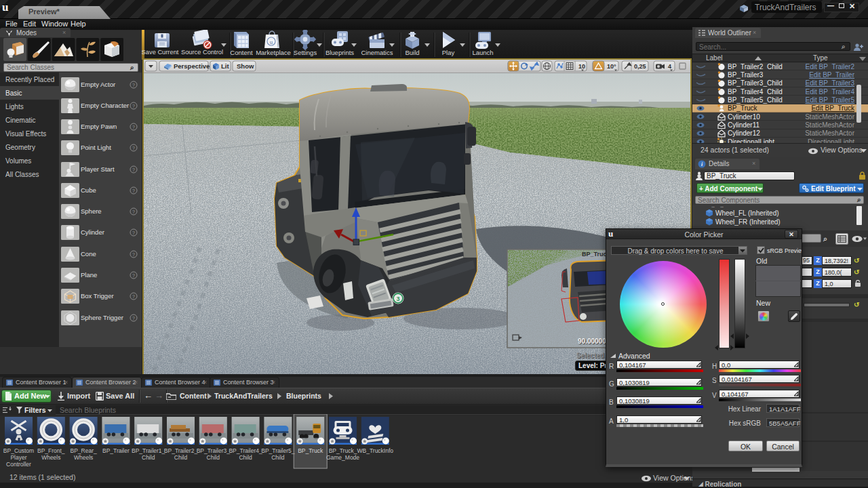  Describe the element at coordinates (271, 42) in the screenshot. I see `svg-text: u` at that location.